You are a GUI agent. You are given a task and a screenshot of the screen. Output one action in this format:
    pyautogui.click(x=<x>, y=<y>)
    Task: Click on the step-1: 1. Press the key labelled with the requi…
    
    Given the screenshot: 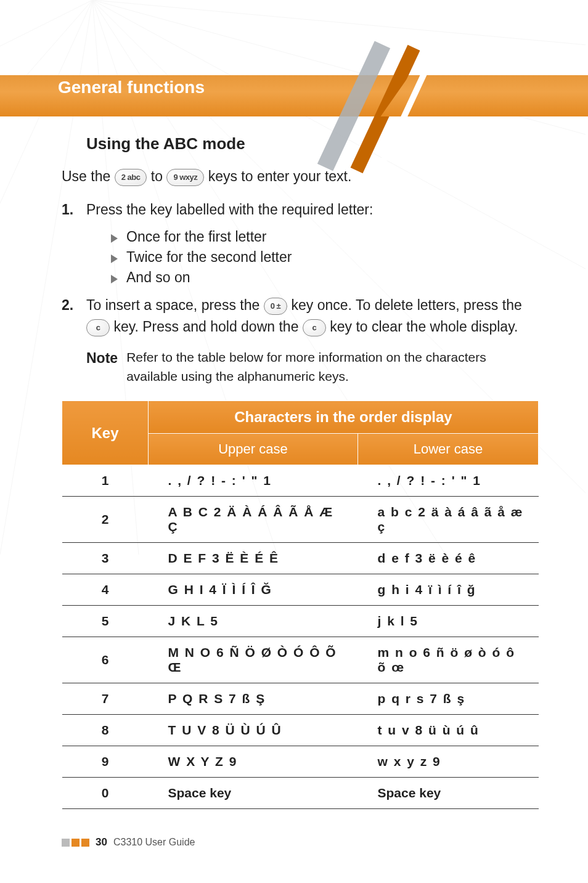 What is the action you would take?
    pyautogui.click(x=300, y=210)
    